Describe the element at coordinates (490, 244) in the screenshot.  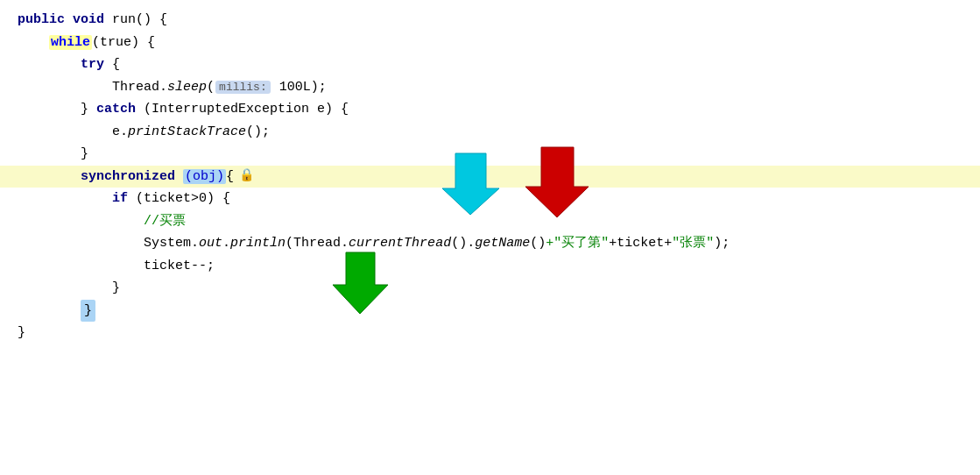
I see `line-11: System.out.println(Thread.currentThread(…` at that location.